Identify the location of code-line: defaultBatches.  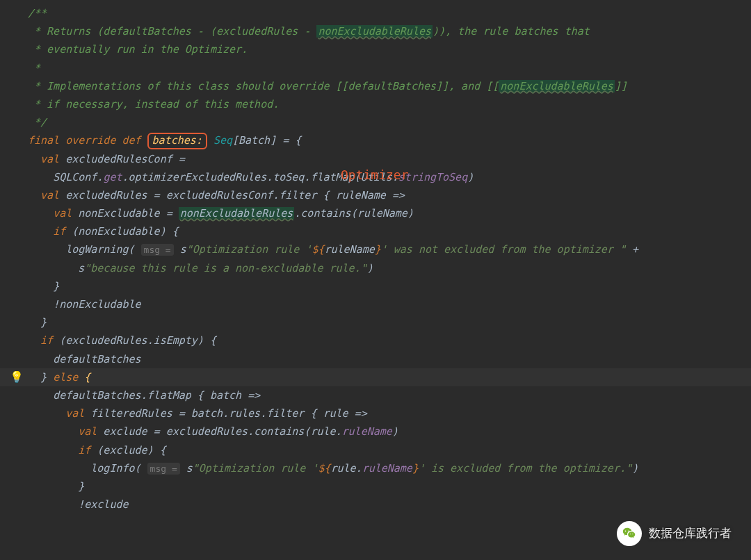
(376, 359).